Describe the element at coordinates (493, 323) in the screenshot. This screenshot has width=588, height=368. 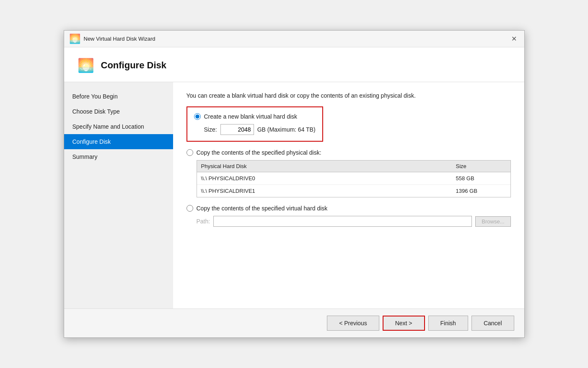
I see `cancel-button: Cancel` at that location.